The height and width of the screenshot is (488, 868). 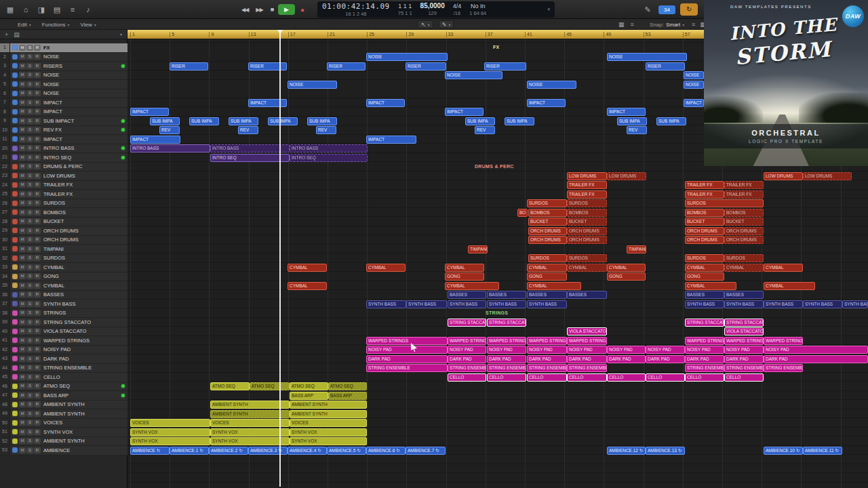 I want to click on region: INTRO BASS, so click(x=170, y=148).